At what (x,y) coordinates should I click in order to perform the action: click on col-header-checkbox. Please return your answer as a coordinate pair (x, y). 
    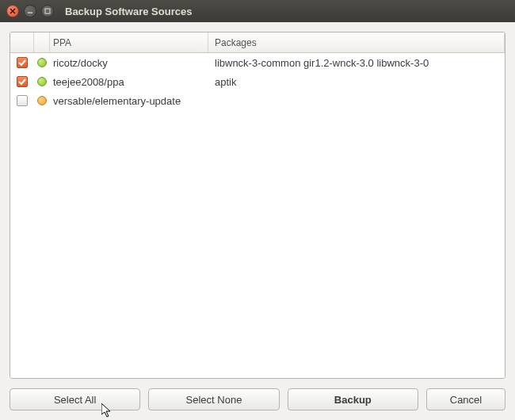
    Looking at the image, I should click on (22, 43).